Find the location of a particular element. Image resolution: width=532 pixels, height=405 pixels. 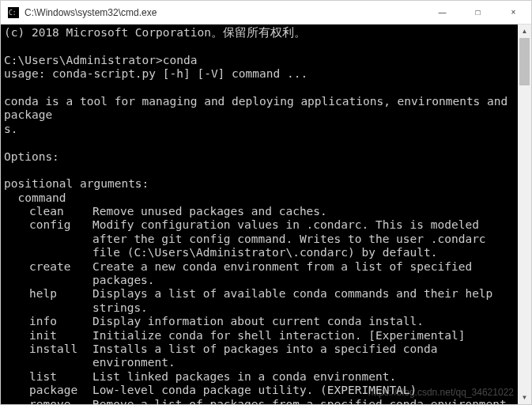

scroll-track is located at coordinates (525, 214).